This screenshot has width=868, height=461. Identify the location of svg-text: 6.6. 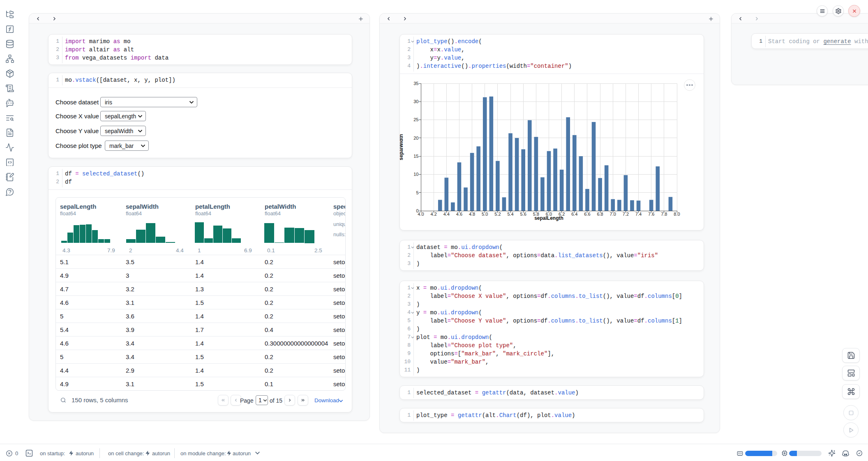
(587, 214).